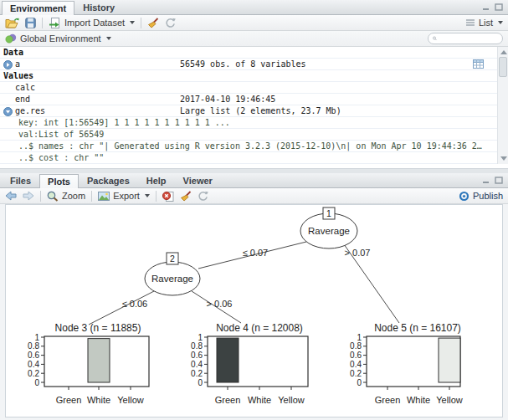 The image size is (508, 420). I want to click on y-tick-label: 0.4, so click(197, 365).